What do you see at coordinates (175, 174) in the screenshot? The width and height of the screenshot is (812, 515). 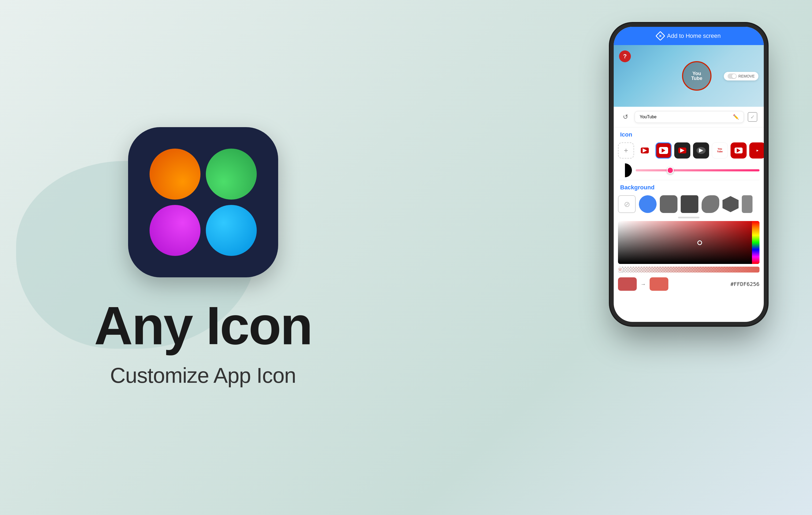 I see `clover-tl` at bounding box center [175, 174].